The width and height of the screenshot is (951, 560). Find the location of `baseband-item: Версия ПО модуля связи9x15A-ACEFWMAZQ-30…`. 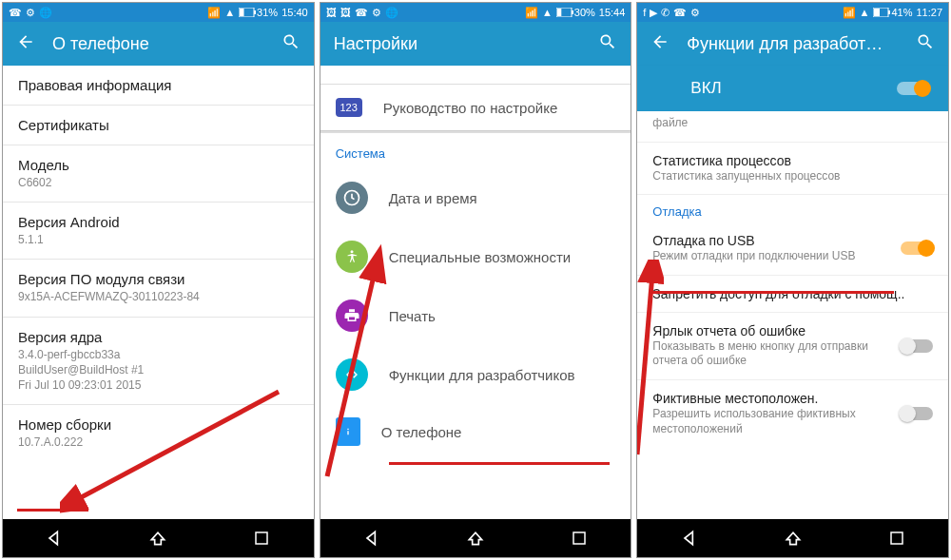

baseband-item: Версия ПО модуля связи9x15A-ACEFWMAZQ-30… is located at coordinates (158, 288).